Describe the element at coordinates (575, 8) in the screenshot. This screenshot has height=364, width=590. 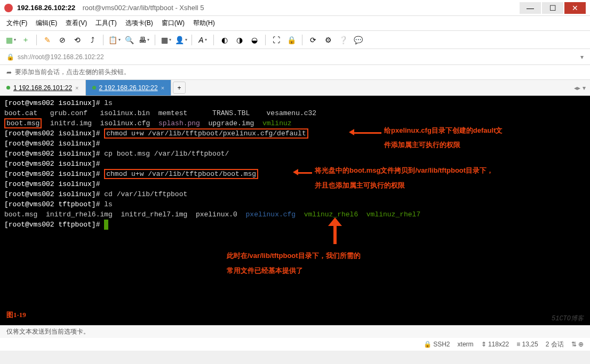
I see `close-button: ✕` at that location.